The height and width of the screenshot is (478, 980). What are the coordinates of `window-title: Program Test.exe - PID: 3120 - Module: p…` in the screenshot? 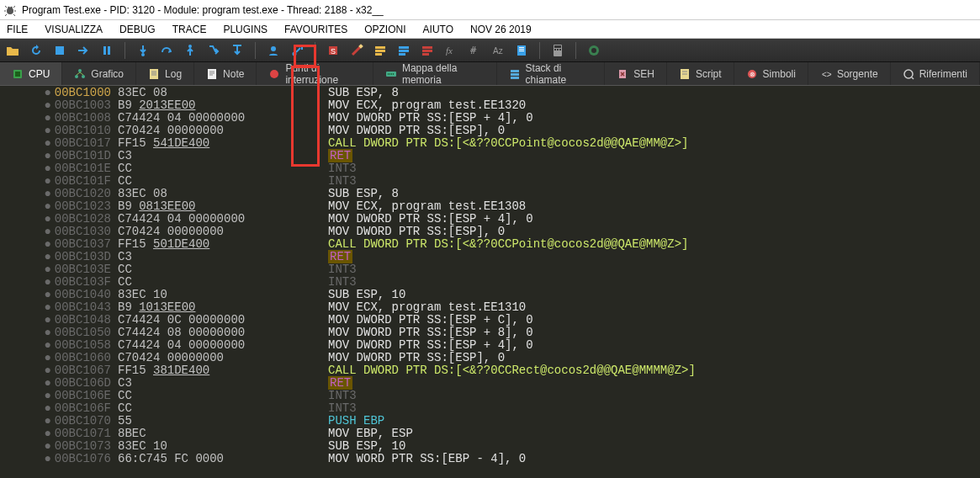 It's located at (203, 10).